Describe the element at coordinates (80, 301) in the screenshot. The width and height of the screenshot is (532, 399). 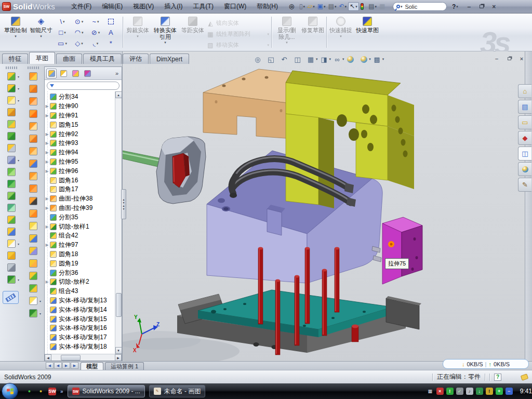
I see `feature-tree-item: ▶ 实体-移动/复制13` at that location.